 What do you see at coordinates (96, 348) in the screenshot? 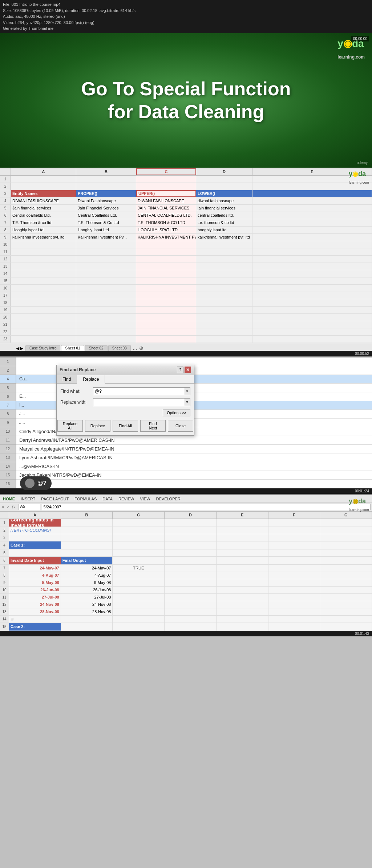
I see `sheet-tab-02: Sheet 02` at bounding box center [96, 348].